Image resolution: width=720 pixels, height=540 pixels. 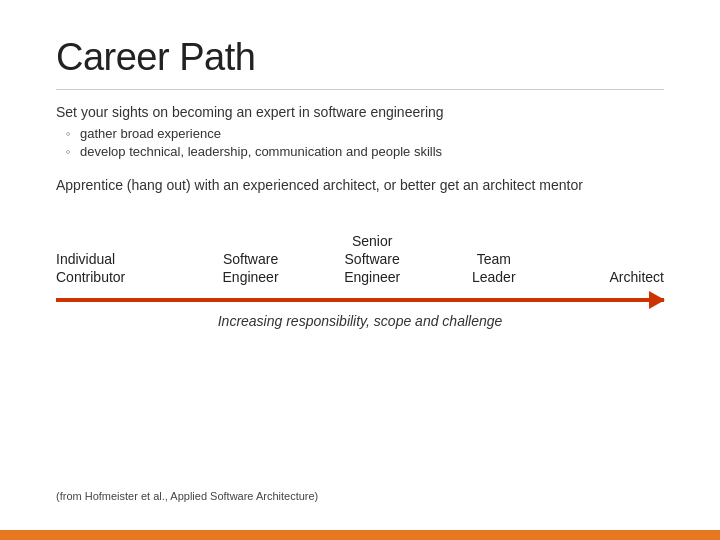 What do you see at coordinates (360, 321) in the screenshot?
I see `increasing-text: Increasing responsibility, scope and cha…` at bounding box center [360, 321].